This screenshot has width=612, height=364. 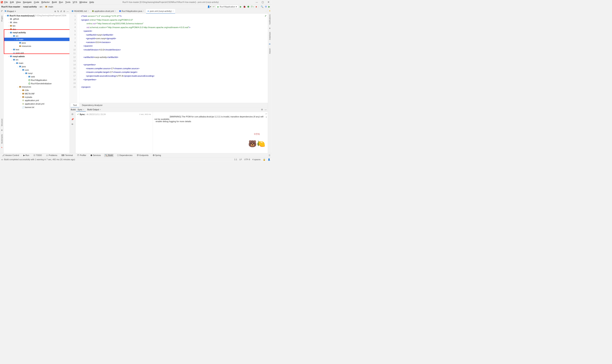 What do you see at coordinates (51, 7) in the screenshot?
I see `crumb-main: main` at bounding box center [51, 7].